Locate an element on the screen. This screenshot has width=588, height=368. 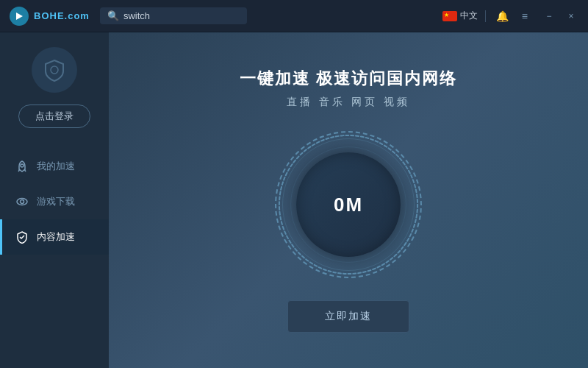
content-subtitle: 直播 音乐 网页 视频 is located at coordinates (348, 102).